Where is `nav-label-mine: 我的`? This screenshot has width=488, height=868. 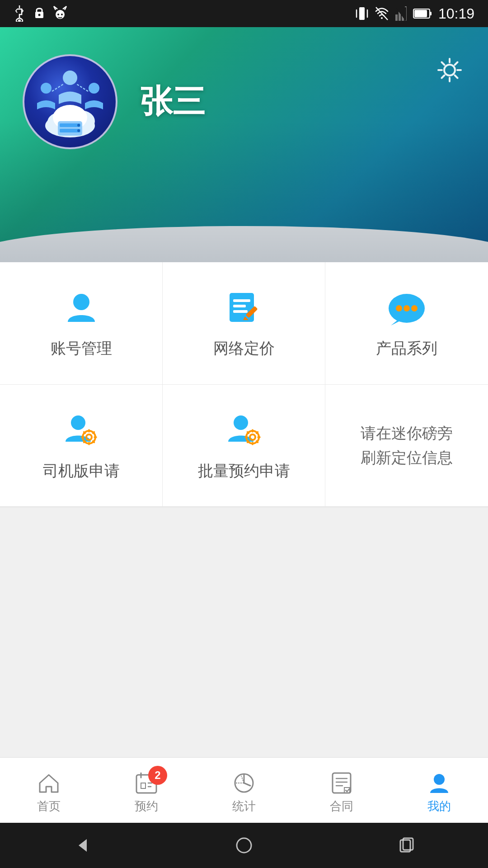
nav-label-mine: 我的 is located at coordinates (439, 807).